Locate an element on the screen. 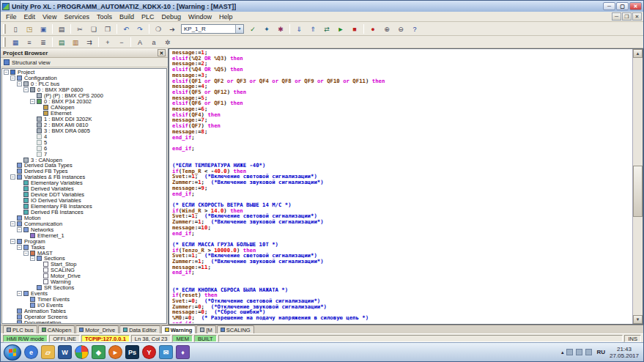 This screenshot has width=644, height=362. tree-item: SCALING is located at coordinates (84, 270).